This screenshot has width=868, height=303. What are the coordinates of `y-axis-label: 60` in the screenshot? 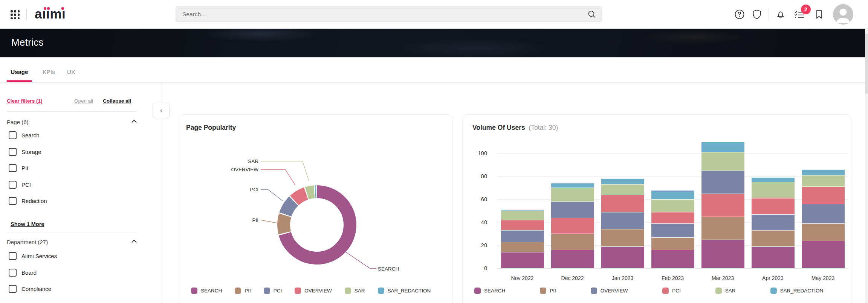 It's located at (475, 199).